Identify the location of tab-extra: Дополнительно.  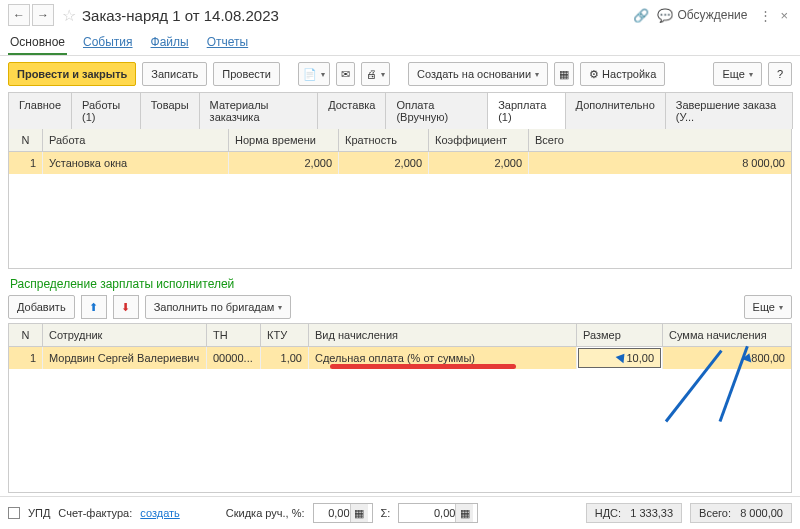
(616, 110).